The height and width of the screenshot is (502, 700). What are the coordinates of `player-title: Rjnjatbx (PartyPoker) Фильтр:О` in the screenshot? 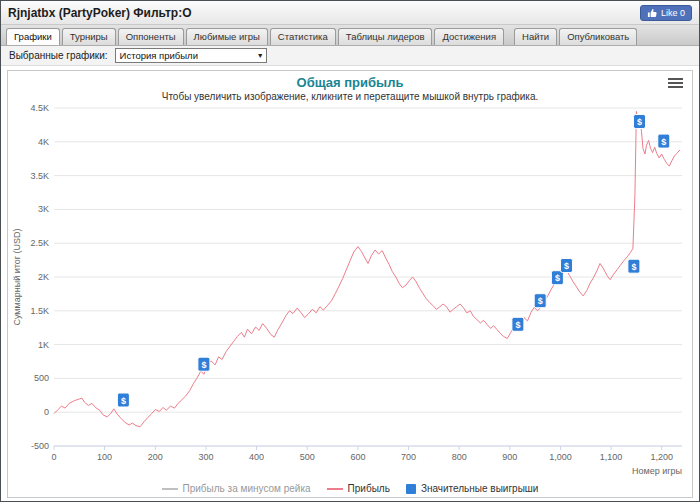 It's located at (100, 13).